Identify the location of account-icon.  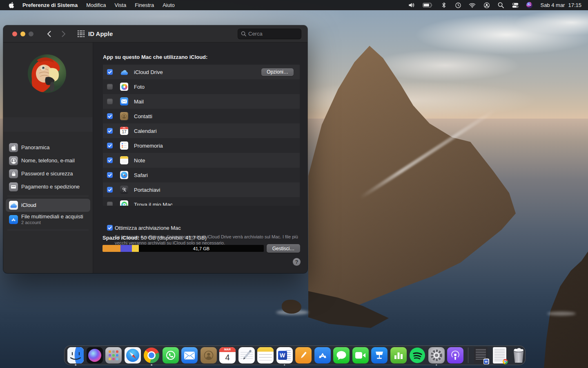
(487, 5).